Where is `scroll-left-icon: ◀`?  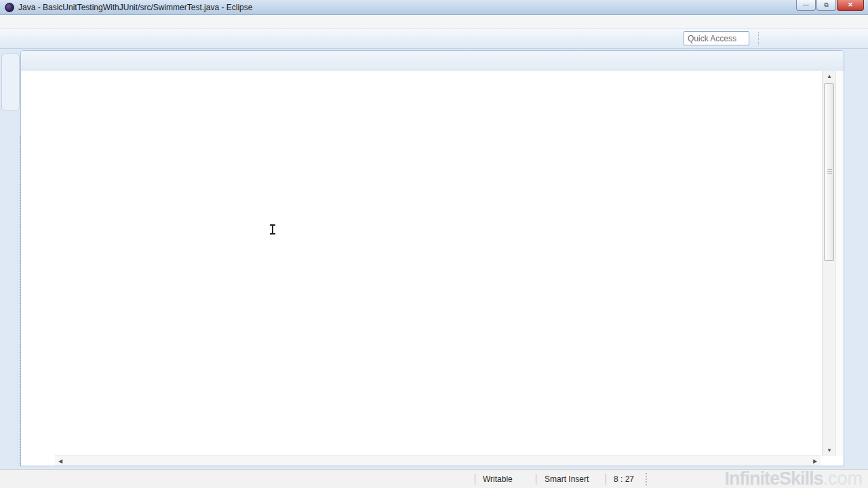
scroll-left-icon: ◀ is located at coordinates (60, 461).